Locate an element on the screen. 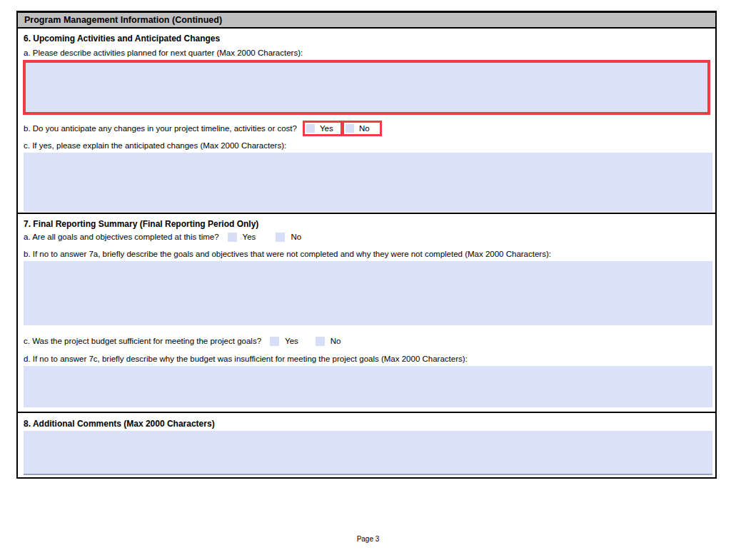 Image resolution: width=736 pixels, height=560 pixels. checkbox-7a-no is located at coordinates (280, 237).